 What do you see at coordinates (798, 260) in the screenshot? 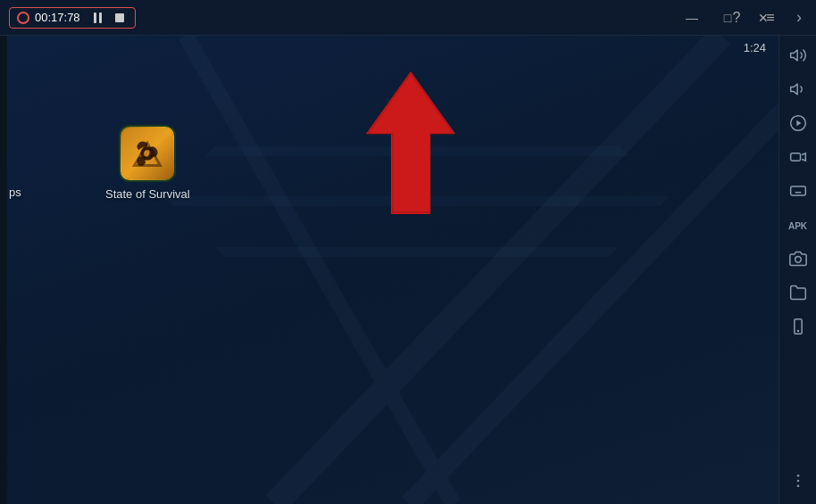
I see `screenshot-icon` at bounding box center [798, 260].